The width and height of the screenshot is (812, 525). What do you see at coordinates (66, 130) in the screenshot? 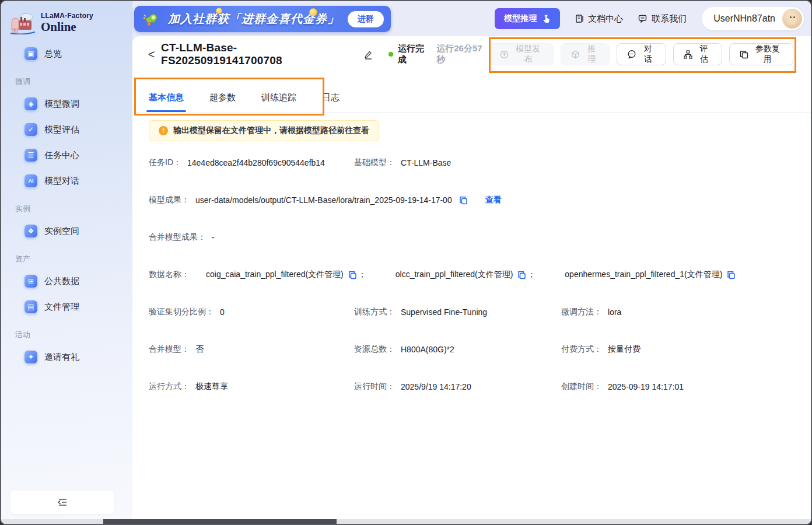
I see `sidebar-item-model-eval: ✓ 模型评估` at bounding box center [66, 130].